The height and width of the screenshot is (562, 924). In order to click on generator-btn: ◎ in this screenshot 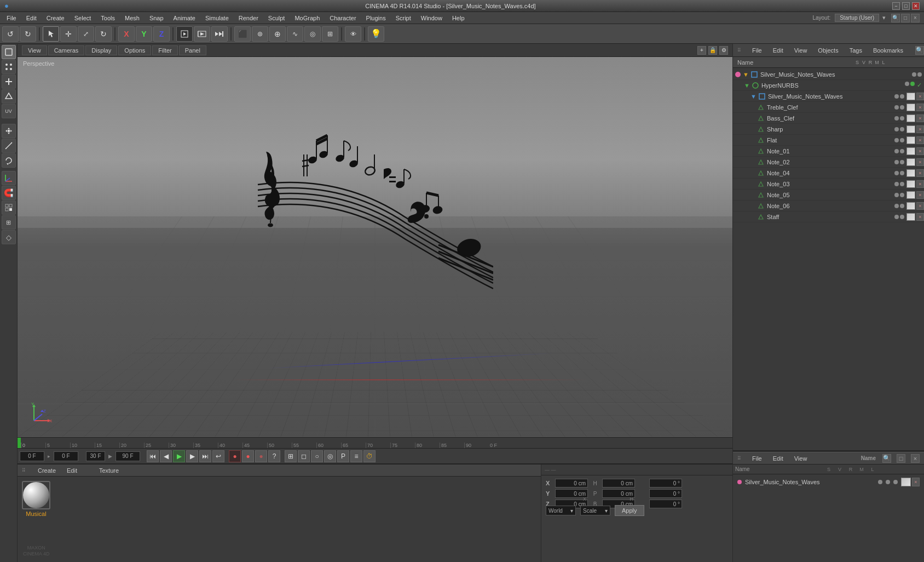, I will do `click(313, 34)`.